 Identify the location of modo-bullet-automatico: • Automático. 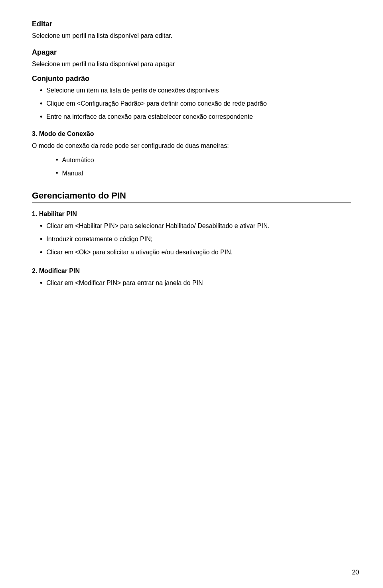
(192, 160).